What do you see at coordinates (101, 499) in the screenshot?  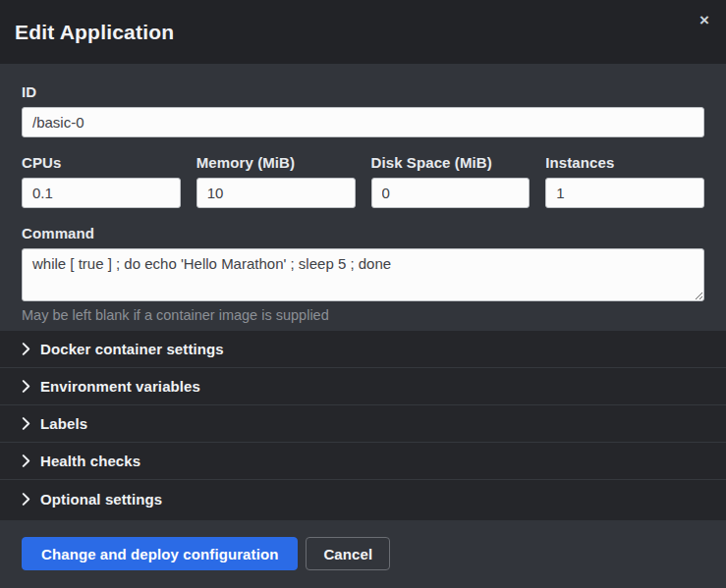 I see `section-label: Optional settings` at bounding box center [101, 499].